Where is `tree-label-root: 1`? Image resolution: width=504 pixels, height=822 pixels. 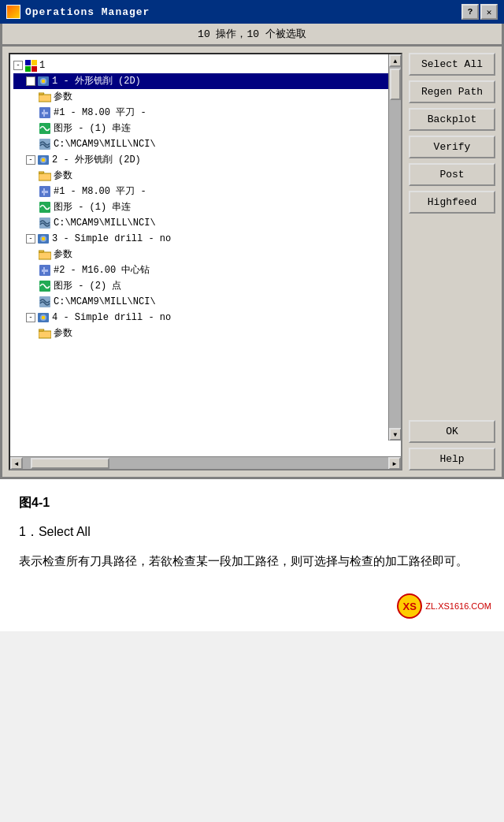
tree-label-root: 1 is located at coordinates (43, 65).